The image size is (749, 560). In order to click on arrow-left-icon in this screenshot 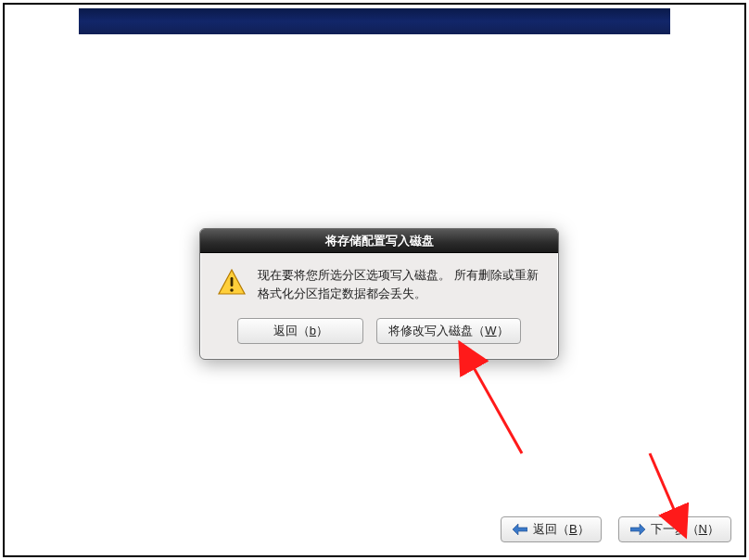, I will do `click(520, 529)`.